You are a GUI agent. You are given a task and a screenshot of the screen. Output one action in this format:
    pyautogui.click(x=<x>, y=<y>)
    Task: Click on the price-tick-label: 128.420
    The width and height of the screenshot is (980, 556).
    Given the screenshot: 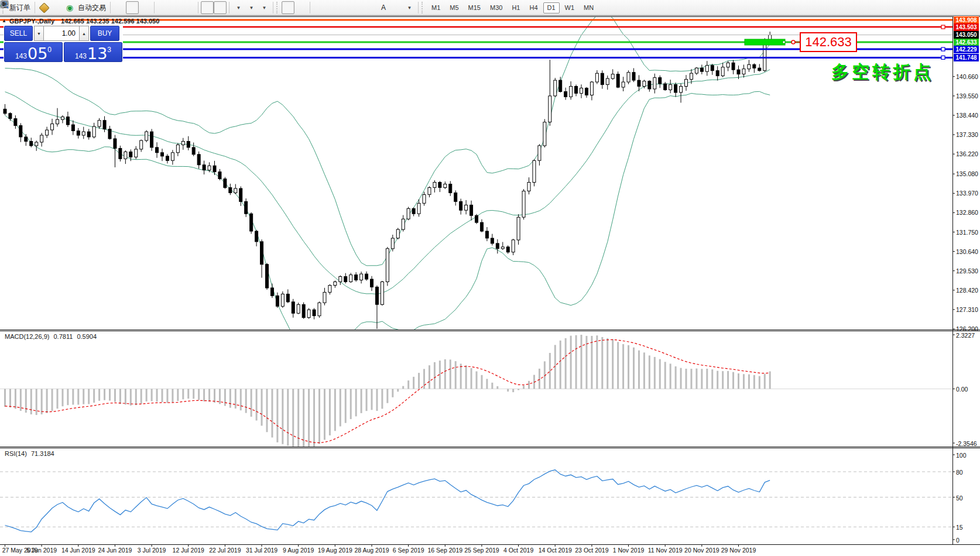 What is the action you would take?
    pyautogui.click(x=967, y=290)
    